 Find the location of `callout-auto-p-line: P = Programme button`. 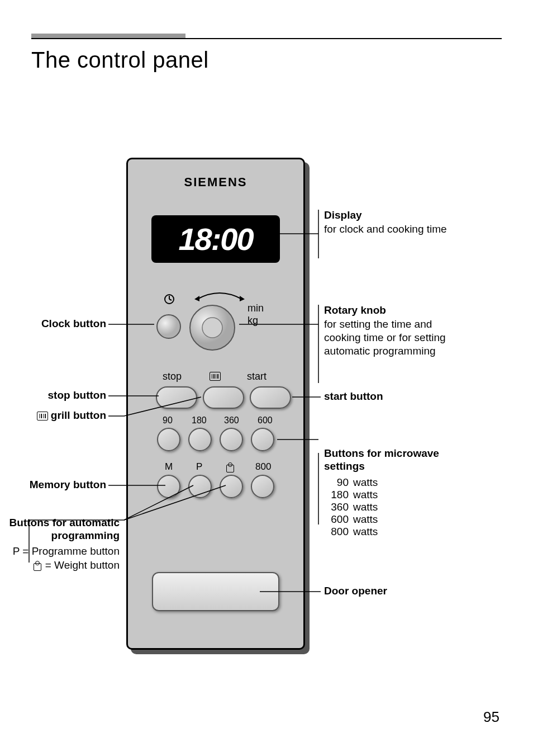

callout-auto-p-line: P = Programme button is located at coordinates (60, 551).